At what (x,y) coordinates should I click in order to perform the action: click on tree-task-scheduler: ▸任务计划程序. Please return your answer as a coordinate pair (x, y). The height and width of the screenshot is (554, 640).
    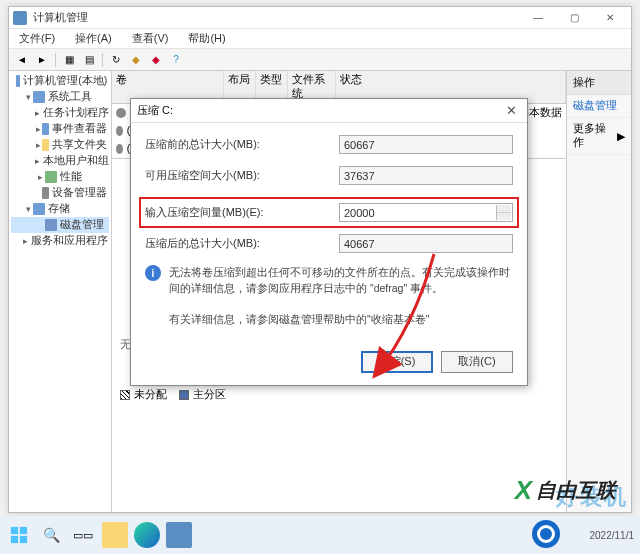
    Looking at the image, I should click on (60, 113).